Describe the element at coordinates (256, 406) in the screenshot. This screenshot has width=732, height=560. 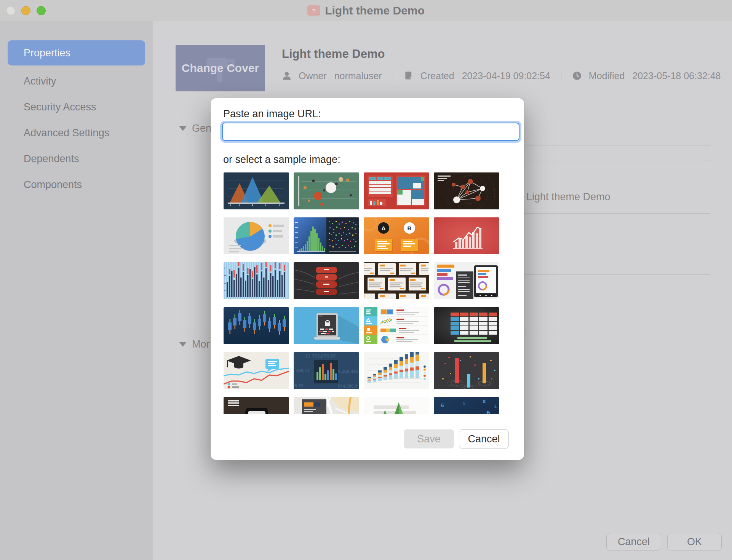
I see `sample-truck` at that location.